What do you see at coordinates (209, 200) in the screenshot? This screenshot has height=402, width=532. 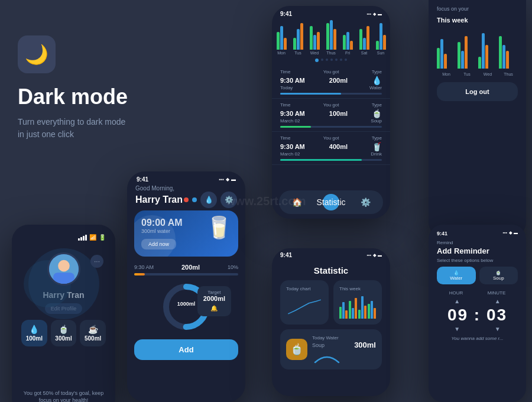 I see `water-shortcut-button: 💧` at bounding box center [209, 200].